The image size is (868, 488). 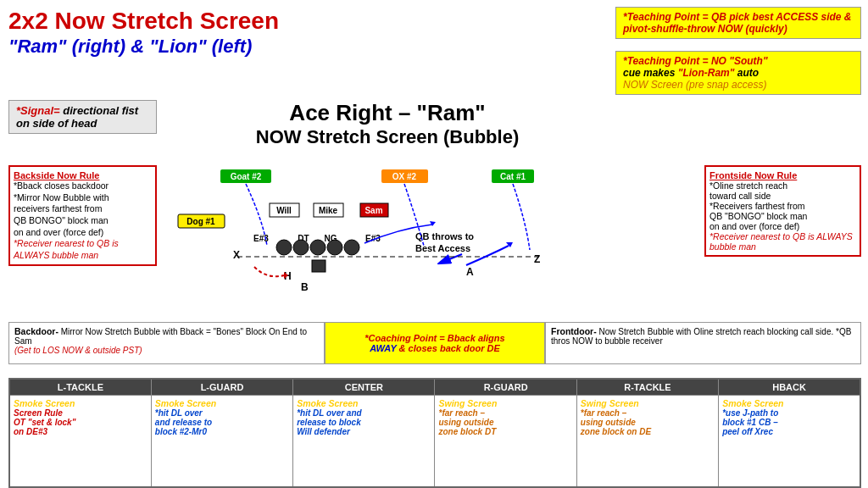 What do you see at coordinates (783, 211) in the screenshot?
I see `frontside-rule-box: Frontside Now Rule *Oline stretch reach …` at bounding box center [783, 211].